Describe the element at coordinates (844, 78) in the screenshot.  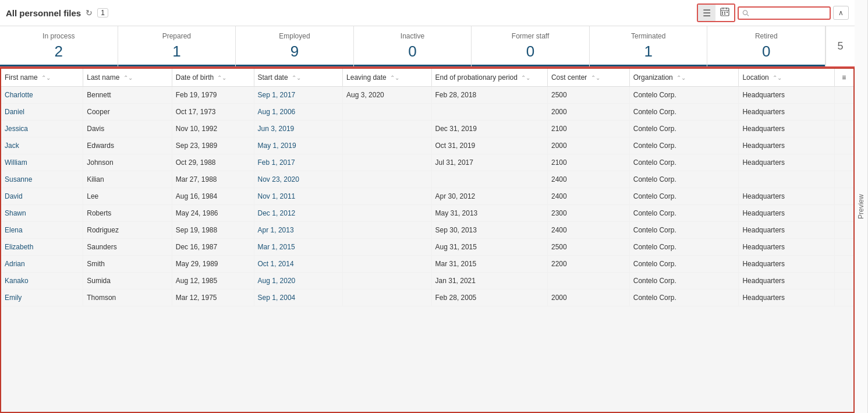
I see `col-header-menu: ≡` at that location.